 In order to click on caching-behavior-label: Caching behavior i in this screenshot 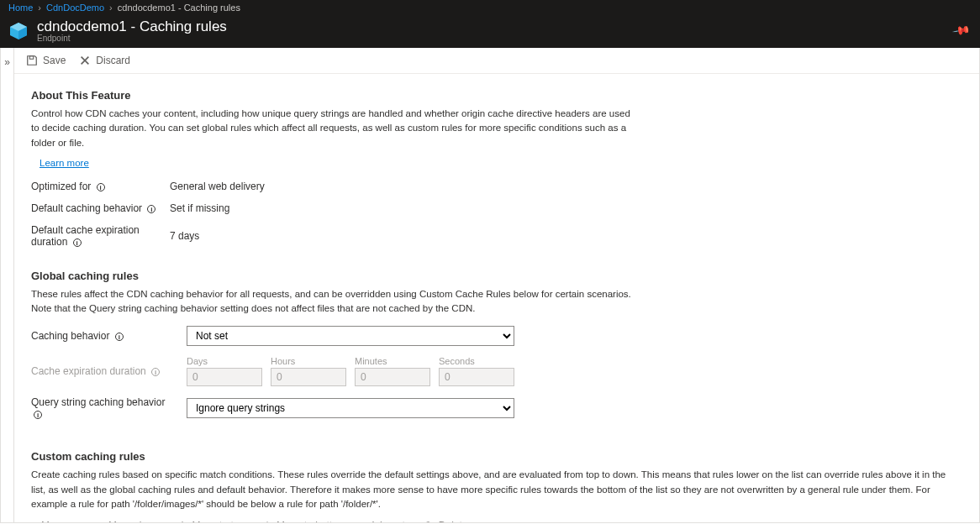, I will do `click(104, 336)`.